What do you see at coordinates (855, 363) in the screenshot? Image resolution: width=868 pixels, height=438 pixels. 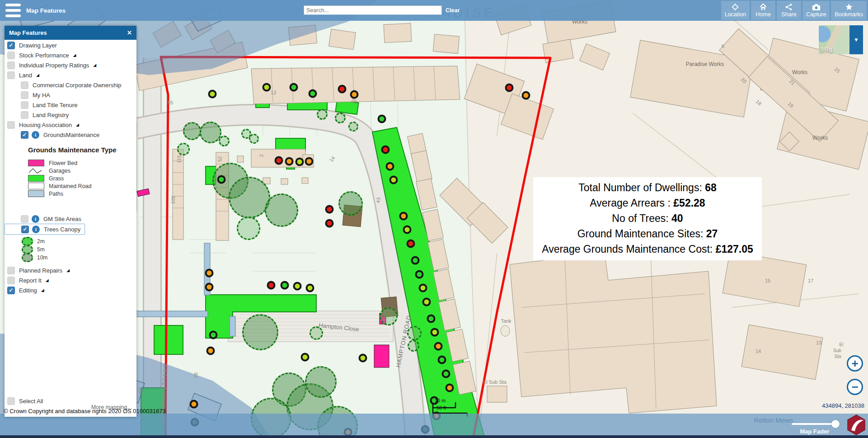 I see `zoom-in-button: +` at bounding box center [855, 363].